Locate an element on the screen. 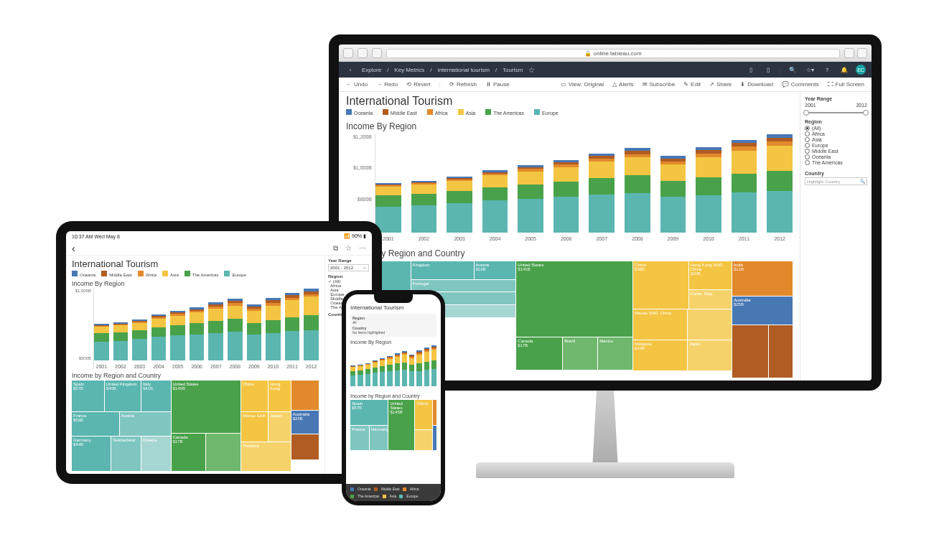 The image size is (939, 560). legend-tablet: Oceania Middle East Africa Asia The Amer… is located at coordinates (195, 274).